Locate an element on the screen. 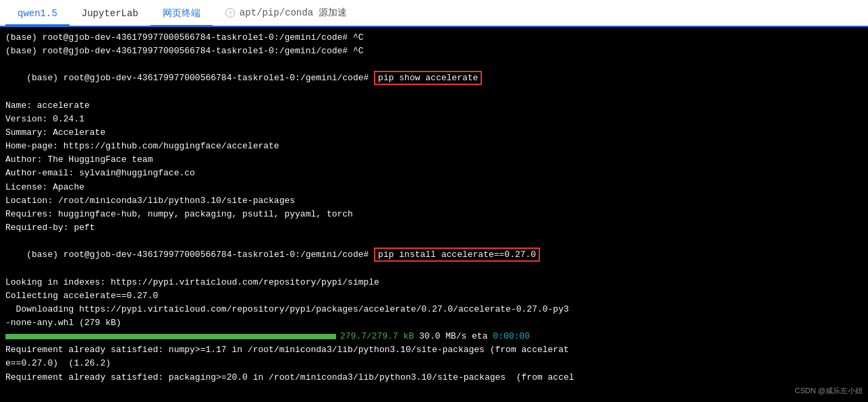 This screenshot has width=868, height=402. question-circle-icon: ? is located at coordinates (230, 13).